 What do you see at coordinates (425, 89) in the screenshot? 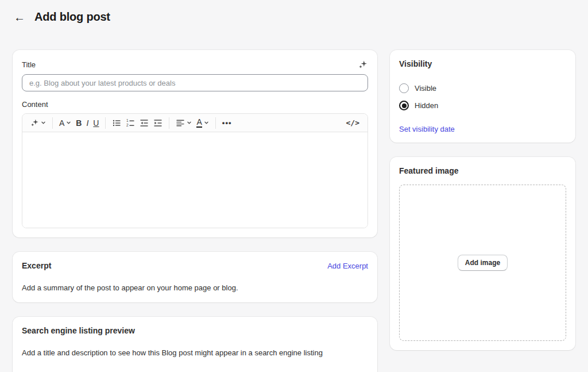
I see `radio-label: Visible` at bounding box center [425, 89].